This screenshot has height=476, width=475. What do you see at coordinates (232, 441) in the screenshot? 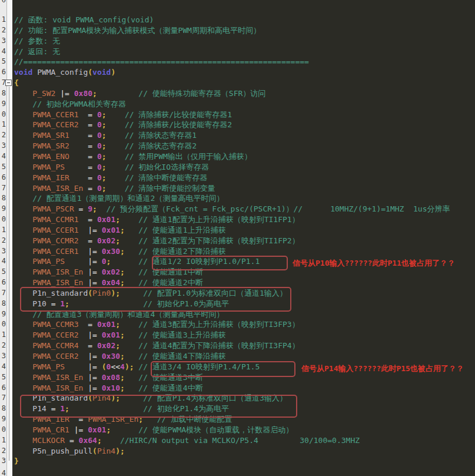
I see `code-line: MCLKOCR = 0x64; //HIRC/N output via MCLK…` at bounding box center [232, 441].